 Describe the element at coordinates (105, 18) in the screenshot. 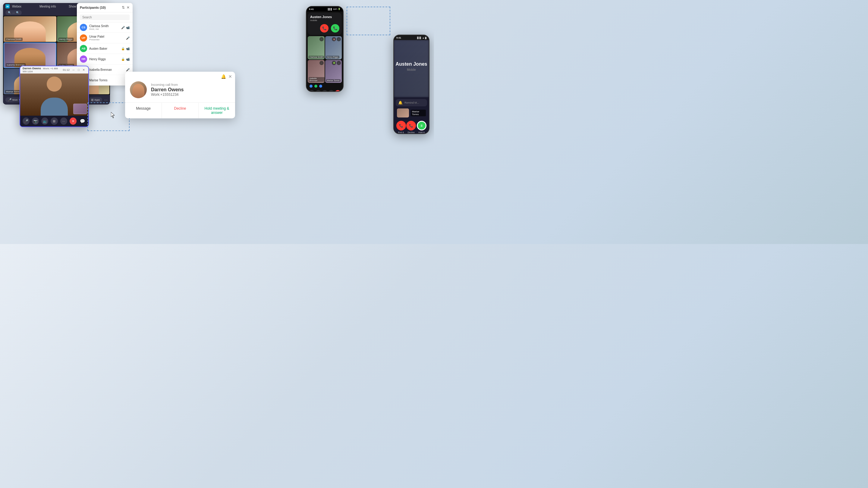

I see `panel-search` at that location.